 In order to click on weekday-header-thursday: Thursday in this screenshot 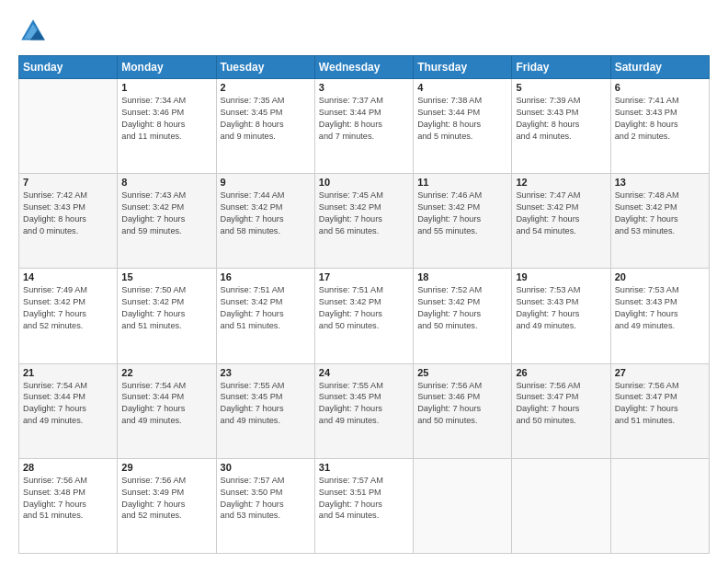, I will do `click(463, 68)`.